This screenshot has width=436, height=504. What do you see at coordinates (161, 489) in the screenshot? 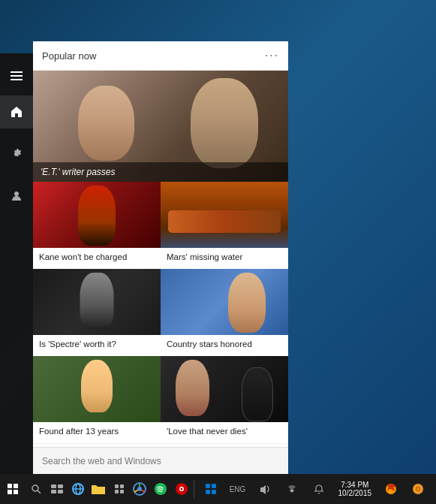
I see `spotify-button` at bounding box center [161, 489].